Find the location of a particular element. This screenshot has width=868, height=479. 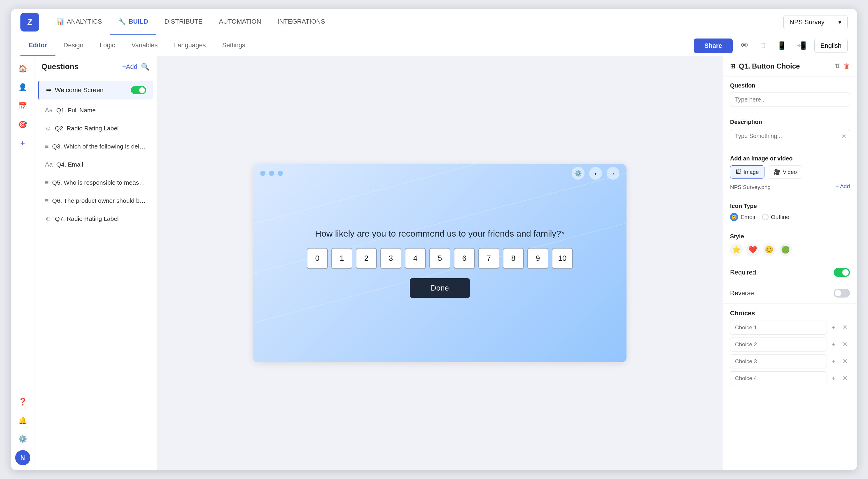

list-item: ☺ Q7. Radio Rating Label is located at coordinates (96, 219).